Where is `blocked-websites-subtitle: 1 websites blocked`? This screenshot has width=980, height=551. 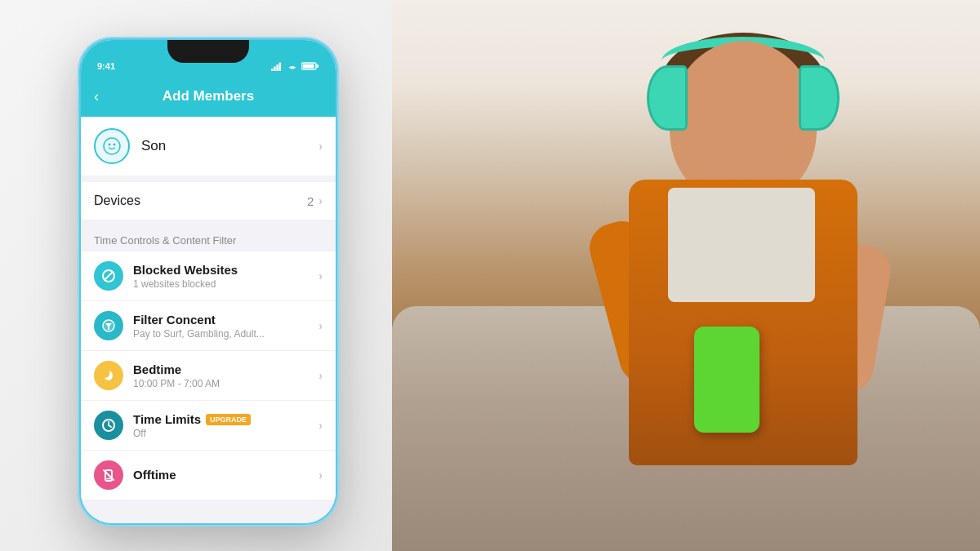 blocked-websites-subtitle: 1 websites blocked is located at coordinates (220, 284).